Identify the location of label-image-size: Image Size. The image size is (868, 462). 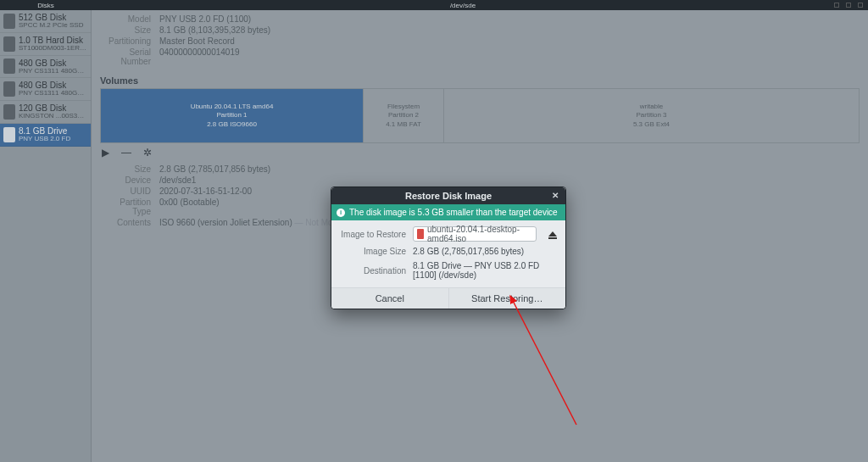
(373, 251).